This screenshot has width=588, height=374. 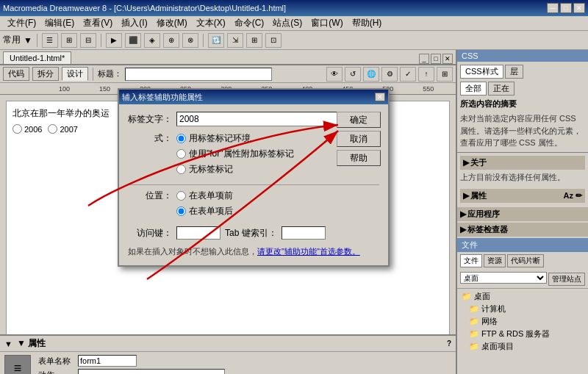 What do you see at coordinates (53, 129) in the screenshot?
I see `radio-2007` at bounding box center [53, 129].